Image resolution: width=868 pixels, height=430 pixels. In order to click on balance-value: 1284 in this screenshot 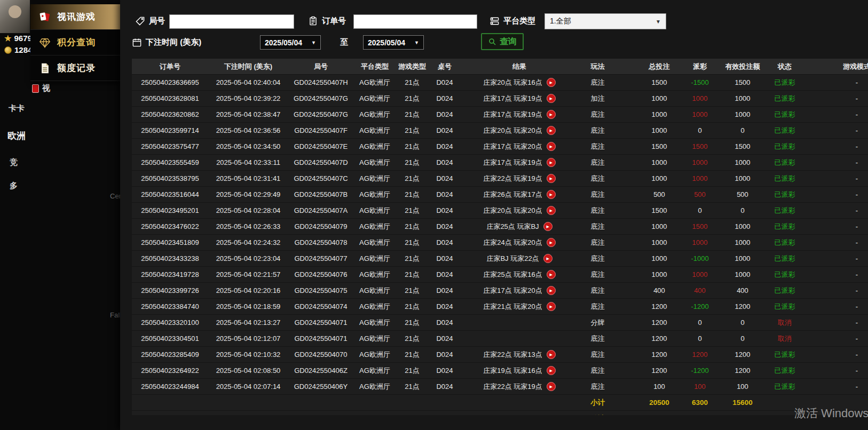, I will do `click(23, 50)`.